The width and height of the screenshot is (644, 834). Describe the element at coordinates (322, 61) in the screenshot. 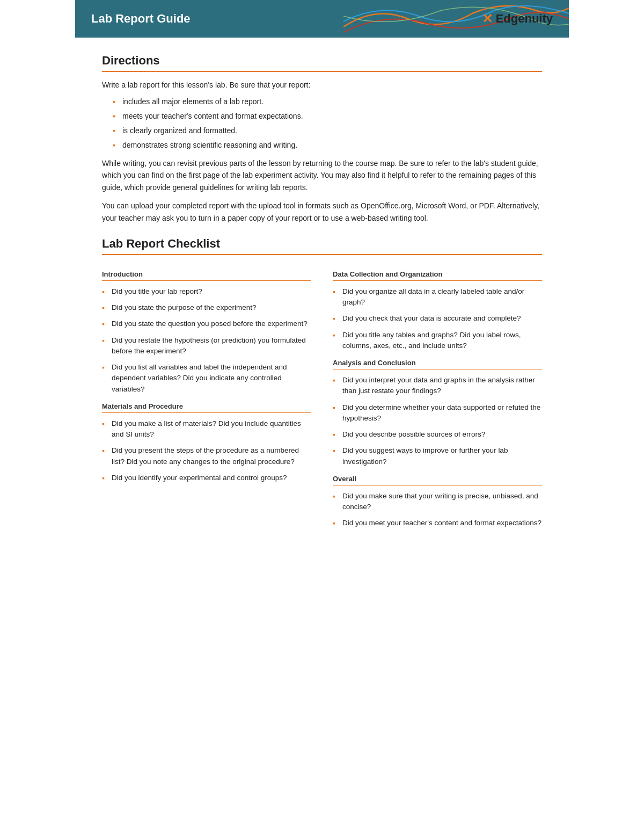

I see `directions-title: Directions` at that location.